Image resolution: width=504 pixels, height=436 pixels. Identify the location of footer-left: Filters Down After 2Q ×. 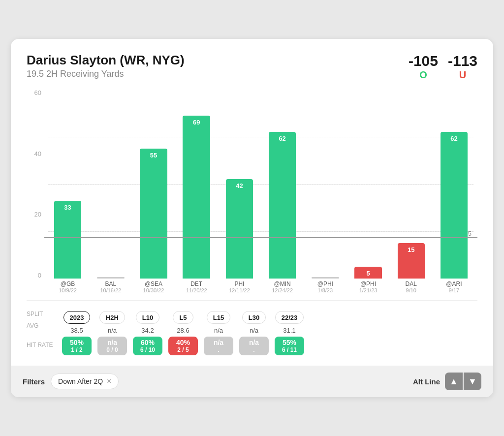
(71, 381).